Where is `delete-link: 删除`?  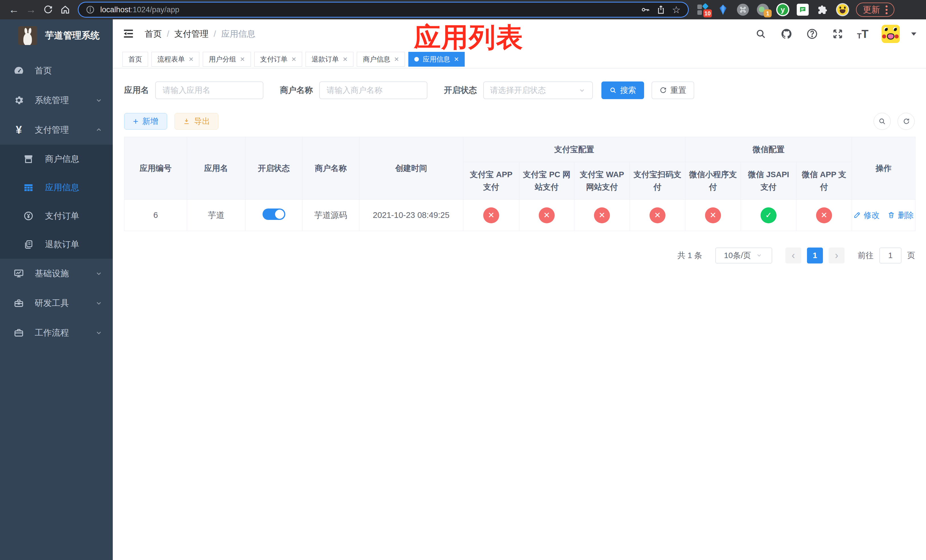
delete-link: 删除 is located at coordinates (900, 215).